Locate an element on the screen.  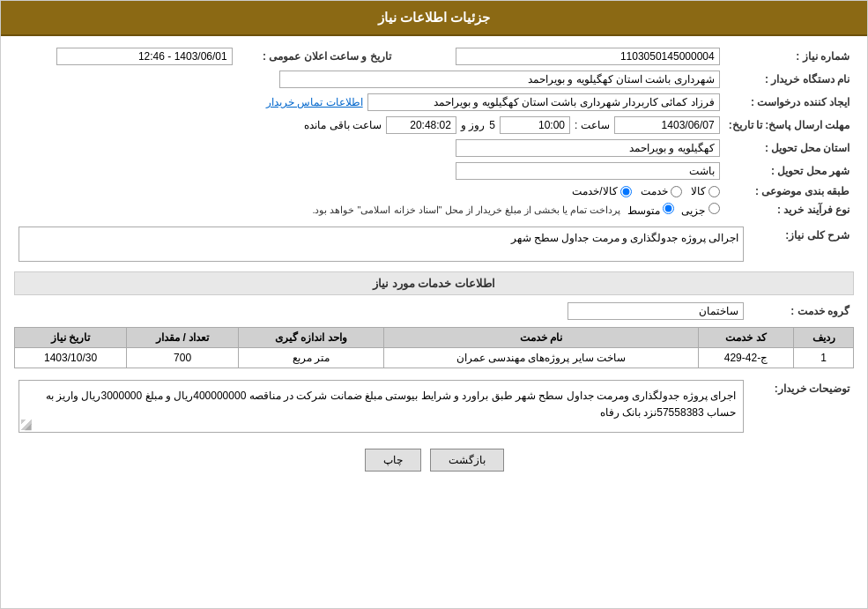
page-header: جزئیات اطلاعات نیاز is located at coordinates (434, 19).